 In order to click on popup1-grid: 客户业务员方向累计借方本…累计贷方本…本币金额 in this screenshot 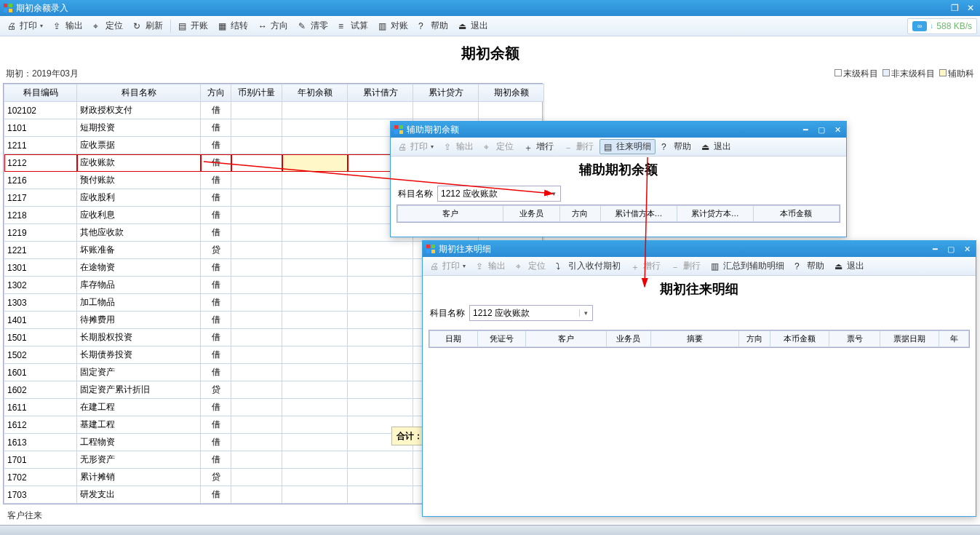, I will do `click(618, 214)`.